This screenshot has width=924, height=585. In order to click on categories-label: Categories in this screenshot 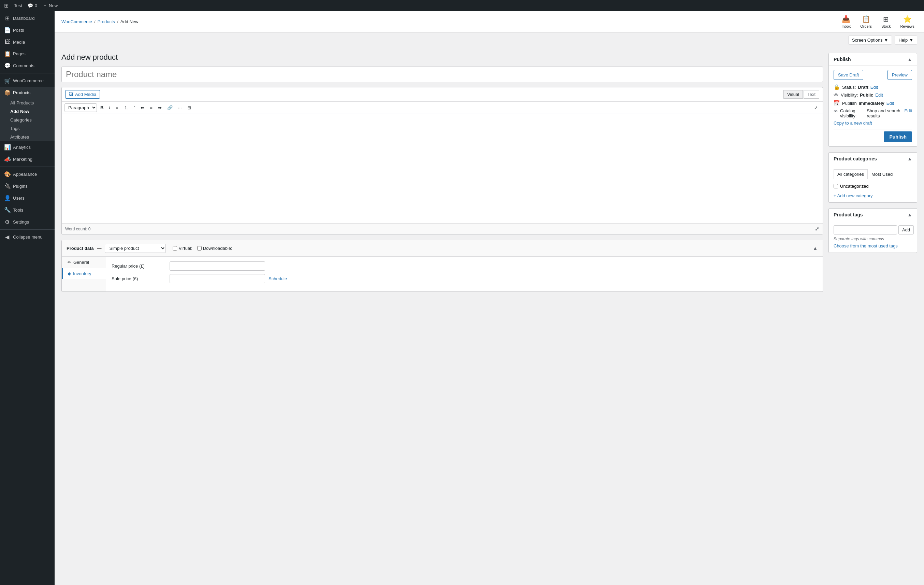, I will do `click(21, 120)`.